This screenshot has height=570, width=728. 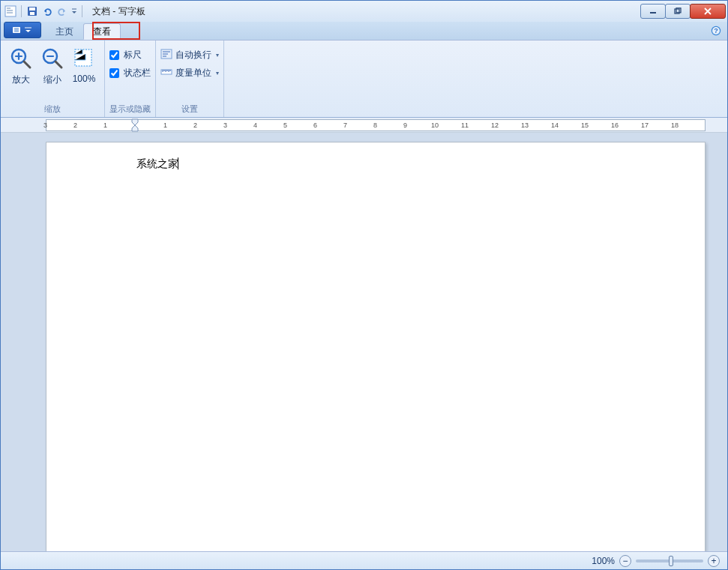 What do you see at coordinates (645, 125) in the screenshot?
I see `ruler-number: 17` at bounding box center [645, 125].